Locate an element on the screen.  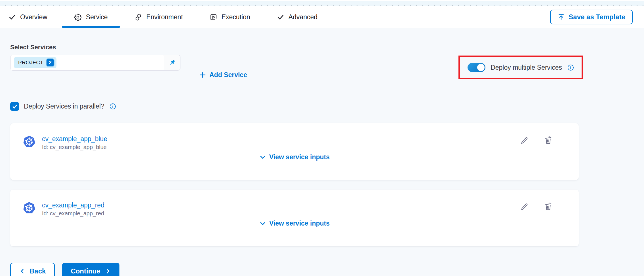
chevron-right-icon is located at coordinates (108, 271).